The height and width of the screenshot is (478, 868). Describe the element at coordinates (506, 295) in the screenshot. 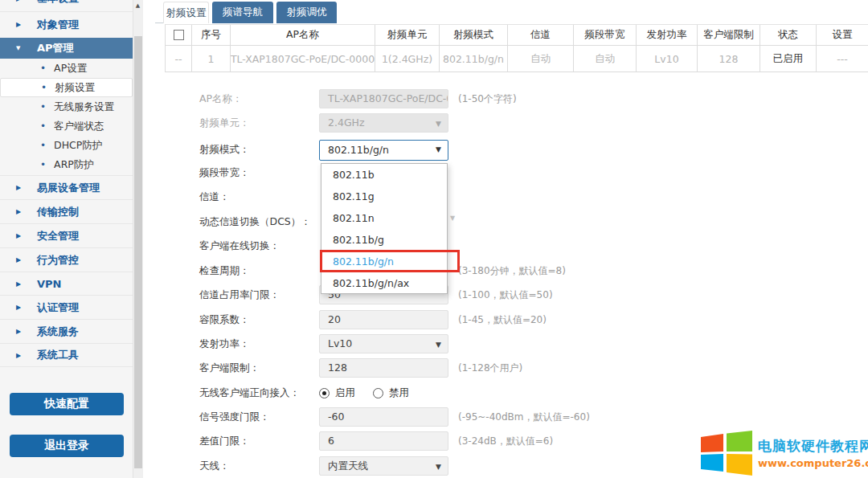

I see `channel-occupancy-hint: (1-100，默认值=50)` at that location.